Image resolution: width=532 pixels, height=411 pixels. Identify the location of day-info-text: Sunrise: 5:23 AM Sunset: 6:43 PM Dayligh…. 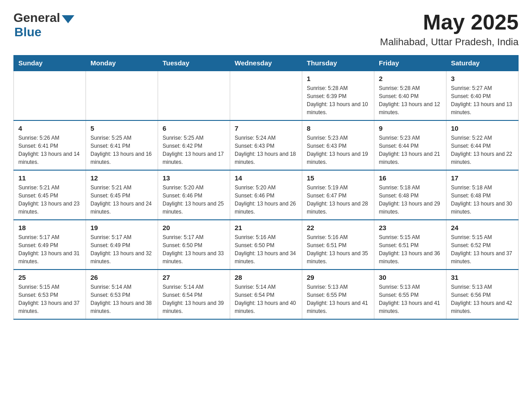
(338, 150).